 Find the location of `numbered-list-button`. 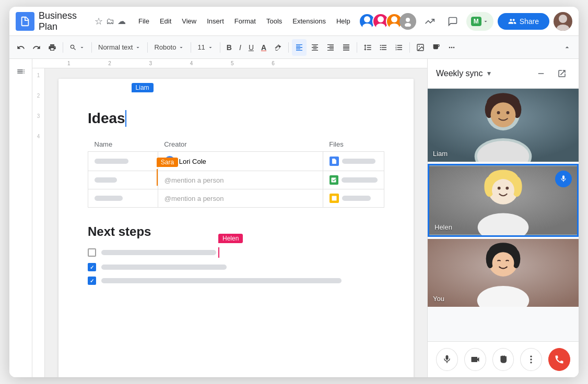

numbered-list-button is located at coordinates (399, 47).